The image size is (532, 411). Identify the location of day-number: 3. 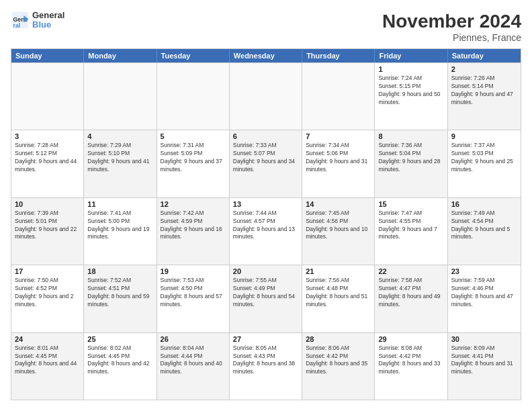
(47, 136).